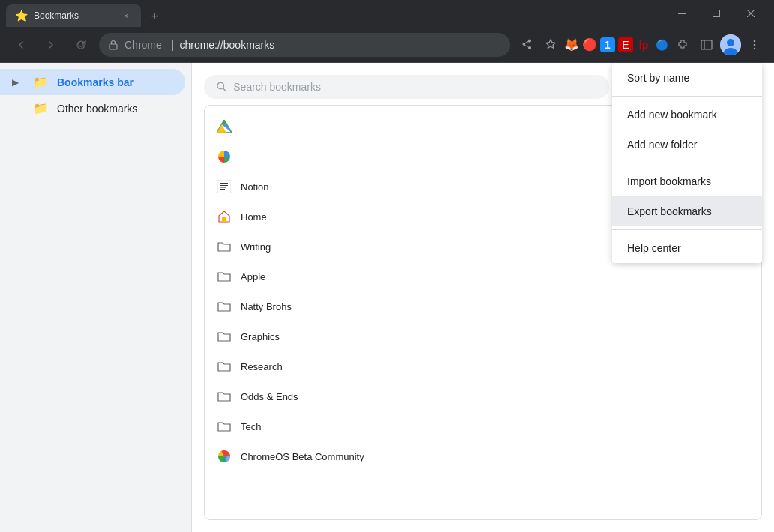 This screenshot has height=532, width=774. What do you see at coordinates (626, 45) in the screenshot?
I see `lastpass-icon: E` at bounding box center [626, 45].